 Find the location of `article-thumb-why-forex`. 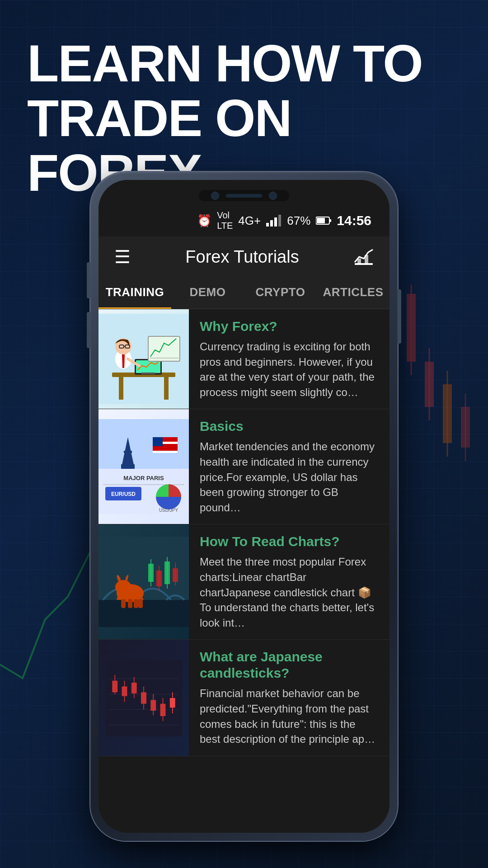

article-thumb-why-forex is located at coordinates (144, 359).